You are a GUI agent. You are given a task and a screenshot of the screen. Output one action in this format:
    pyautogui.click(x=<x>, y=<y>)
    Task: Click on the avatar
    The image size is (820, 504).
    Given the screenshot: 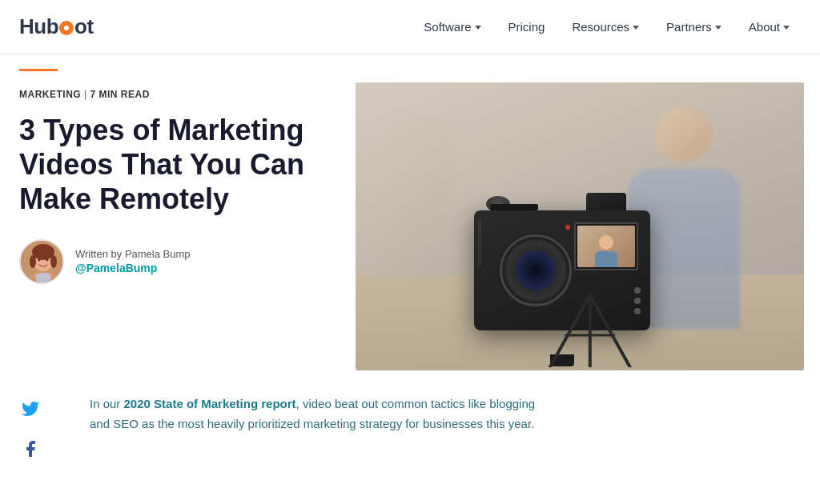 What is the action you would take?
    pyautogui.click(x=42, y=262)
    